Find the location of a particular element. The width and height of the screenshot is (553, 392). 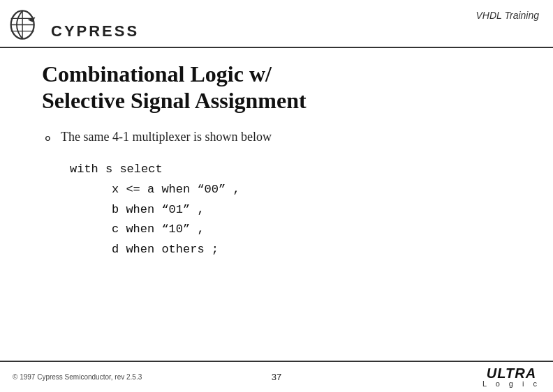

company-name: CYPRESS is located at coordinates (95, 31).